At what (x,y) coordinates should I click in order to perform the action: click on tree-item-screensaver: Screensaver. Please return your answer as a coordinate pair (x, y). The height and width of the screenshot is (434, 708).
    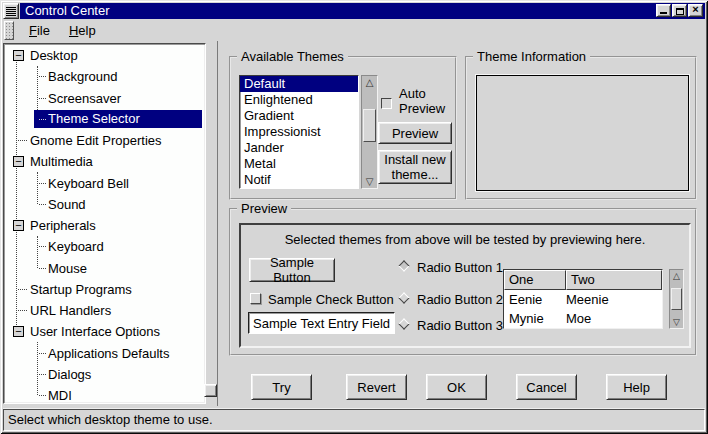
    Looking at the image, I should click on (104, 98).